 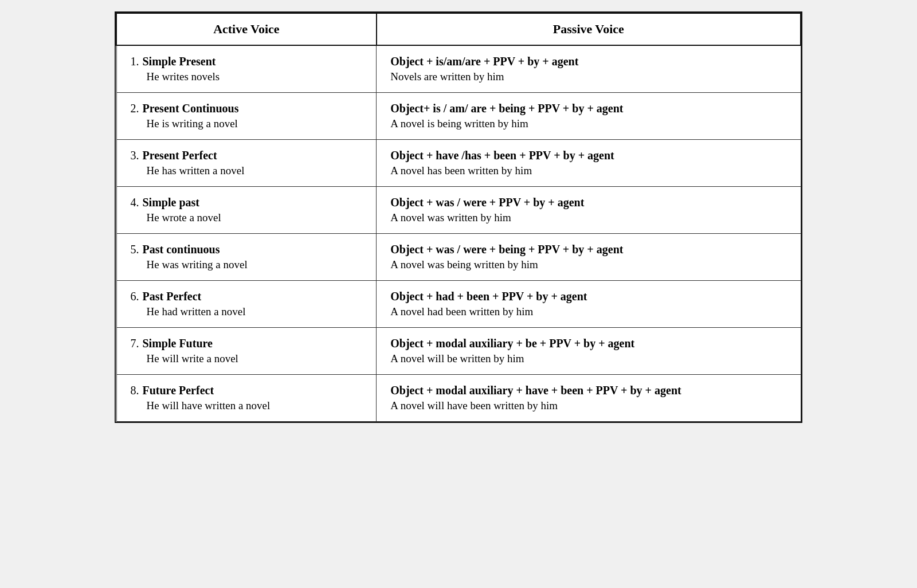 I want to click on tense-name-4: Simple past, so click(x=171, y=203).